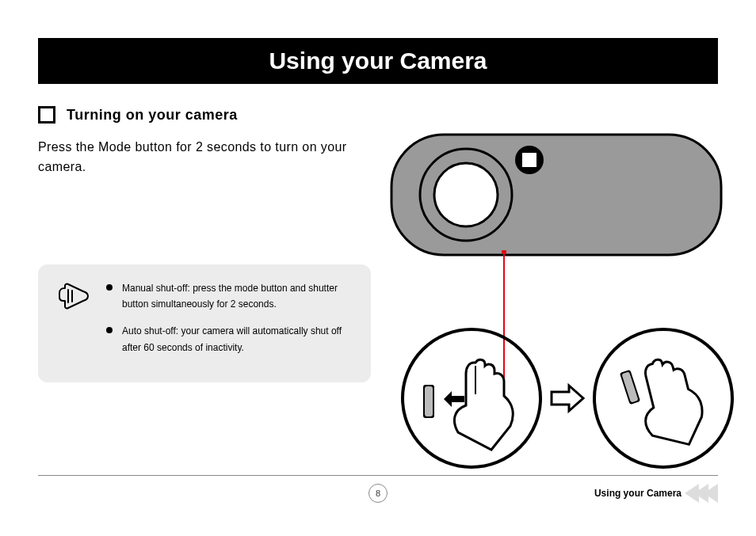 This screenshot has width=756, height=536. What do you see at coordinates (47, 115) in the screenshot?
I see `section-marker-icon` at bounding box center [47, 115].